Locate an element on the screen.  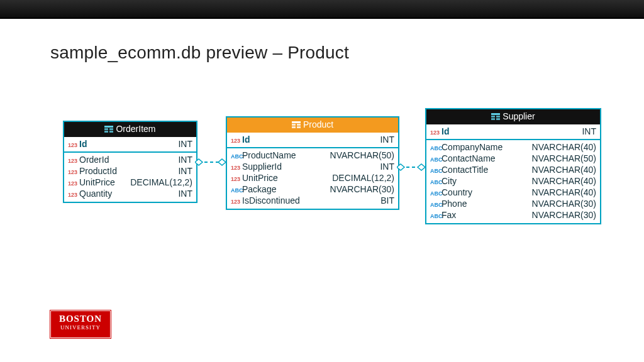
entity-product: Product123IdINTABCProductNameNVARCHAR(50… is located at coordinates (313, 163).